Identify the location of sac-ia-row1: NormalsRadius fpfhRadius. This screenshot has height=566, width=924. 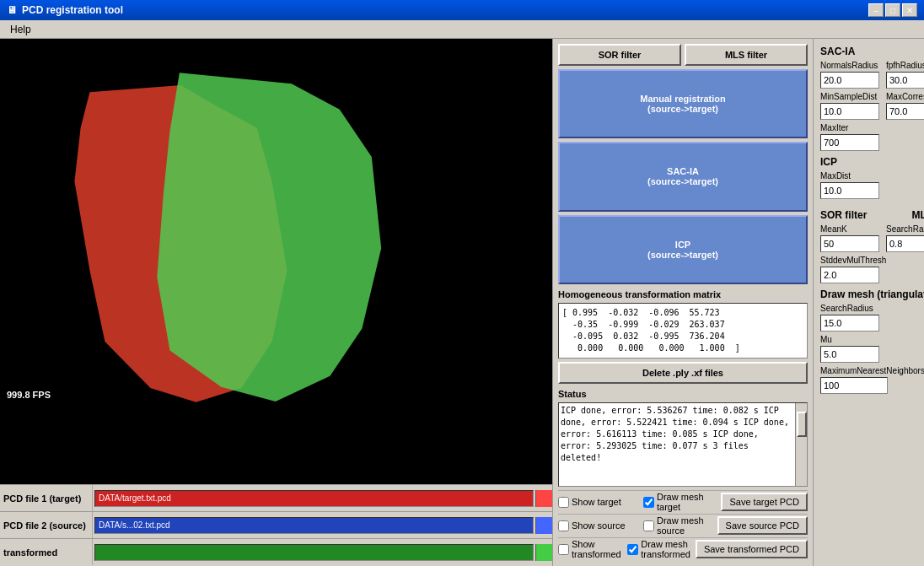
(872, 74).